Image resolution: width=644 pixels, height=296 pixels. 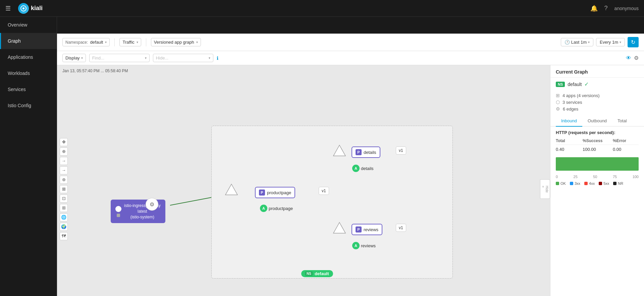 What do you see at coordinates (339, 151) in the screenshot?
I see `details-triangle` at bounding box center [339, 151].